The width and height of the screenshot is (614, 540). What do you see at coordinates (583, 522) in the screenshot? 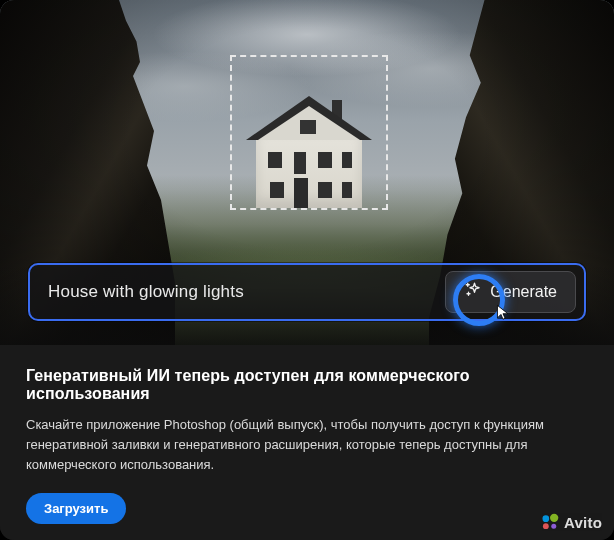
I see `watermark-text: Avito` at bounding box center [583, 522].